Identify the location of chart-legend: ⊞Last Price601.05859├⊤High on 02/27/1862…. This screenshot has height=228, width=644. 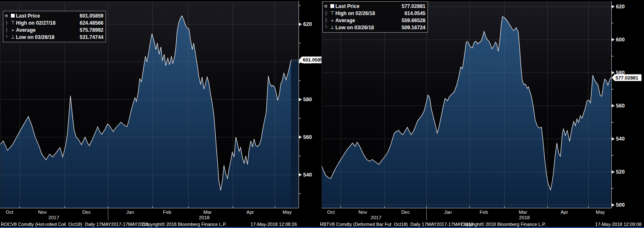
(54, 27).